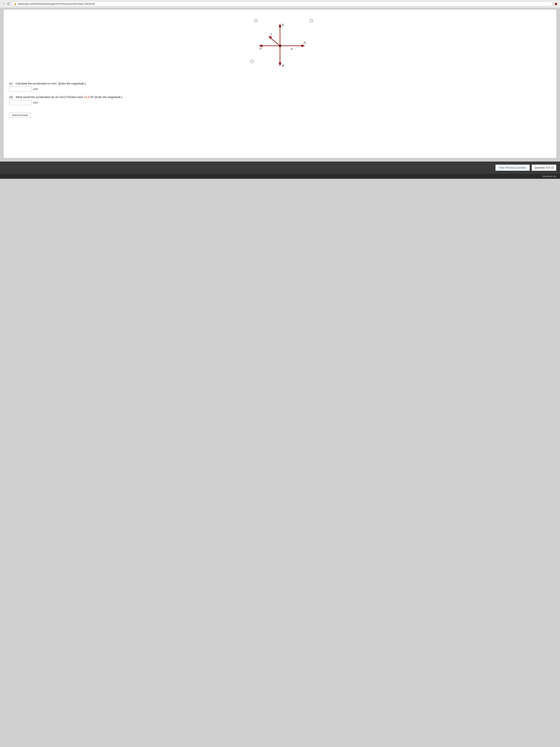  Describe the element at coordinates (283, 66) in the screenshot. I see `svg-text: W̅` at that location.